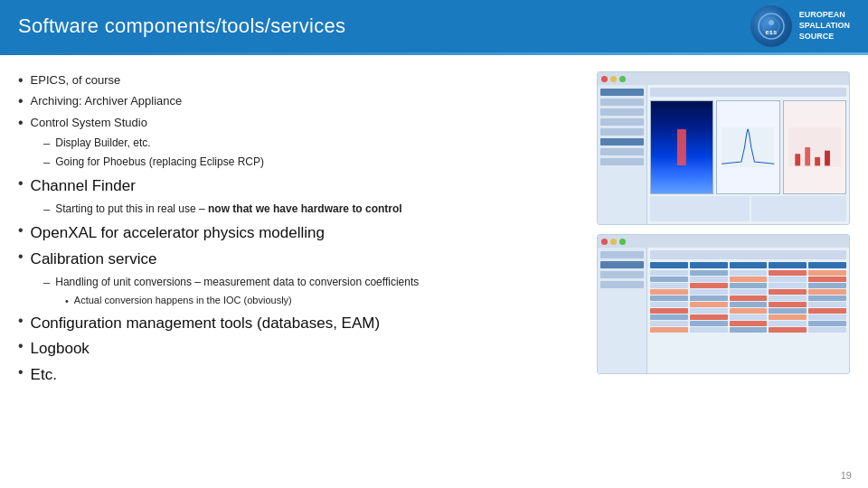 This screenshot has height=488, width=868. I want to click on bullet-text-archiving: Archiving: Archiver Appliance, so click(107, 101).